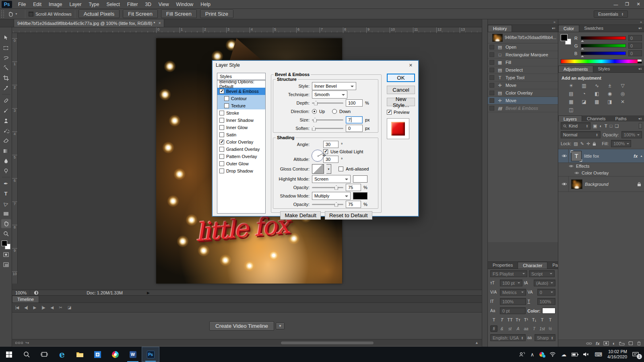 The width and height of the screenshot is (644, 362). Describe the element at coordinates (636, 355) in the screenshot. I see `action-center-icon: 1` at that location.